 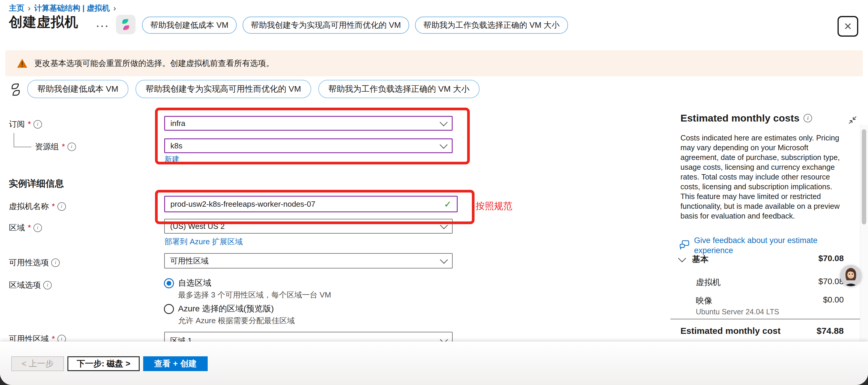 I want to click on annotation-text: 按照规范, so click(x=494, y=206).